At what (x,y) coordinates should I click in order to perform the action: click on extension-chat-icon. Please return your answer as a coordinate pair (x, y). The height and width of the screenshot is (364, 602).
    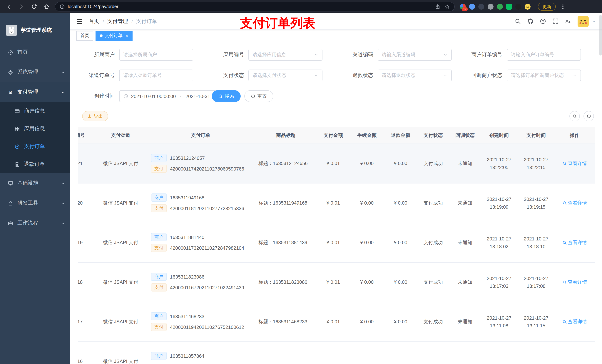
    Looking at the image, I should click on (509, 7).